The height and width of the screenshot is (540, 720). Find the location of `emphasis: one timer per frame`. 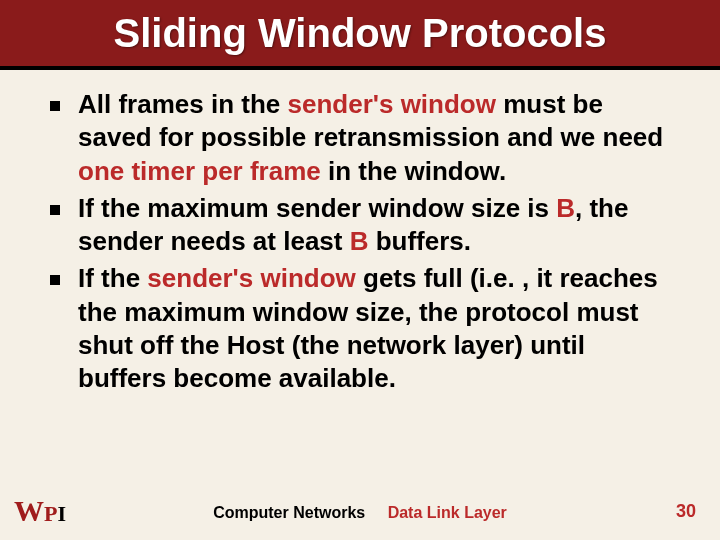

emphasis: one timer per frame is located at coordinates (200, 171).